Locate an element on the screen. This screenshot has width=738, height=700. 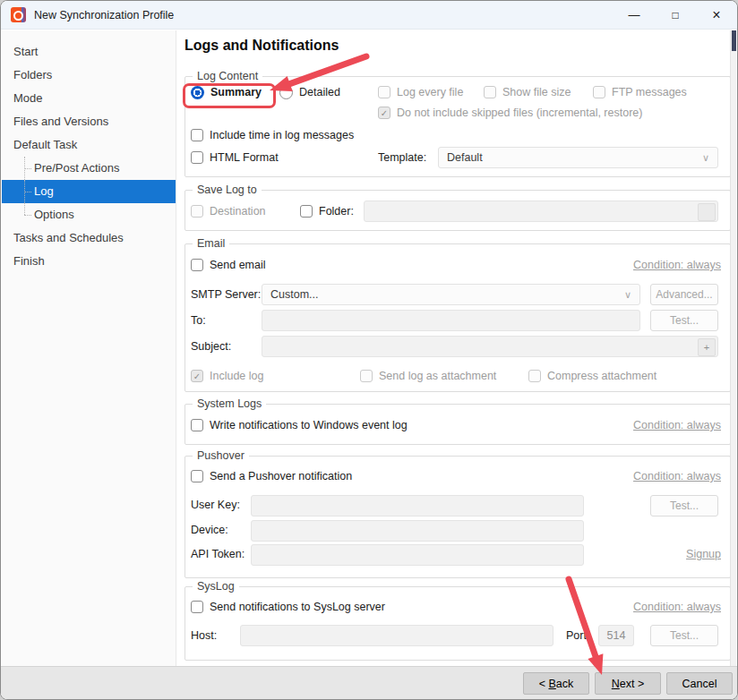
close-button: × is located at coordinates (717, 15).